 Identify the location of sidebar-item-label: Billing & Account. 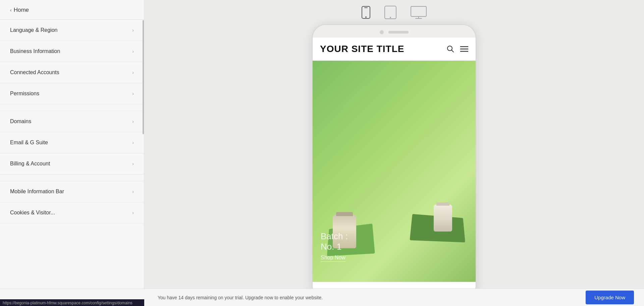
(30, 164).